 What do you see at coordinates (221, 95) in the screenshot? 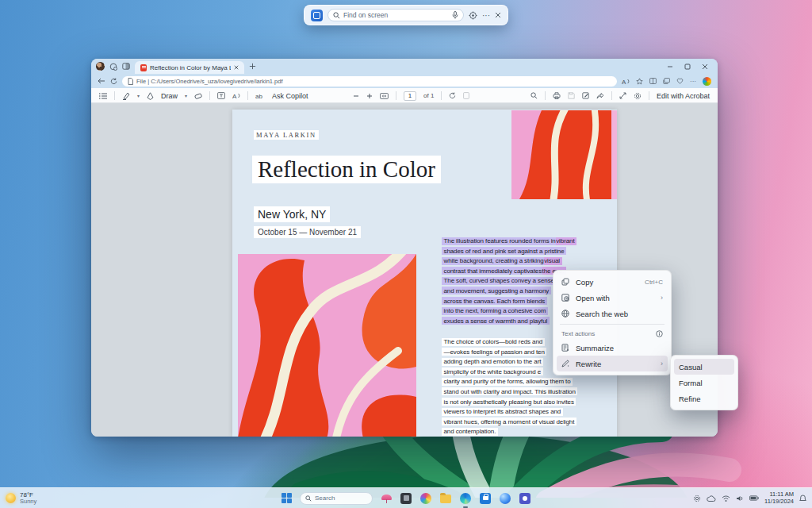
I see `text-box-icon` at bounding box center [221, 95].